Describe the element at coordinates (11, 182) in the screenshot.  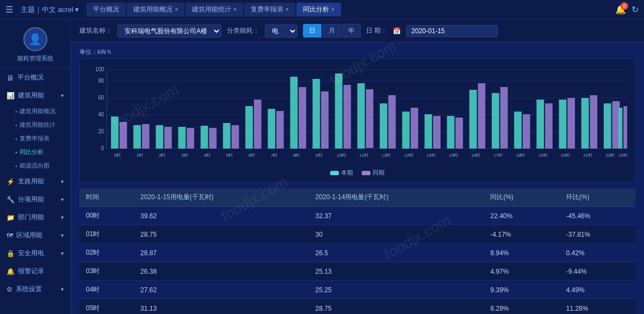
I see `branch-icon: ⚡` at that location.